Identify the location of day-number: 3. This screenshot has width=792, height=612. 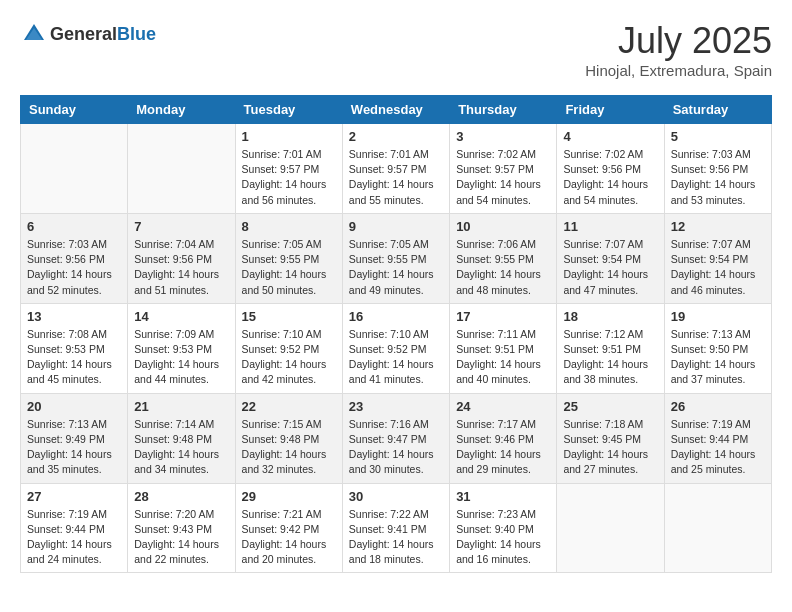
(503, 136).